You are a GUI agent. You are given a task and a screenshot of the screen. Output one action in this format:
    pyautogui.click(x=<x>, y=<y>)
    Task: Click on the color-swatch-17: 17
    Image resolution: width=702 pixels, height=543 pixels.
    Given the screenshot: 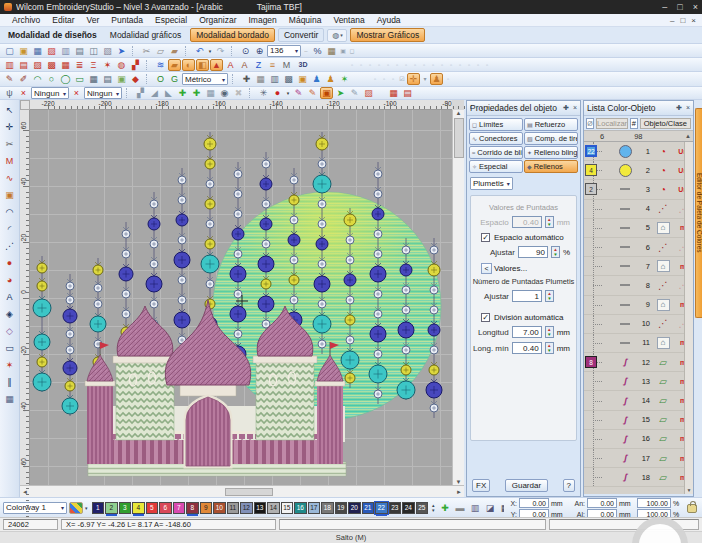 What is the action you would take?
    pyautogui.click(x=314, y=508)
    